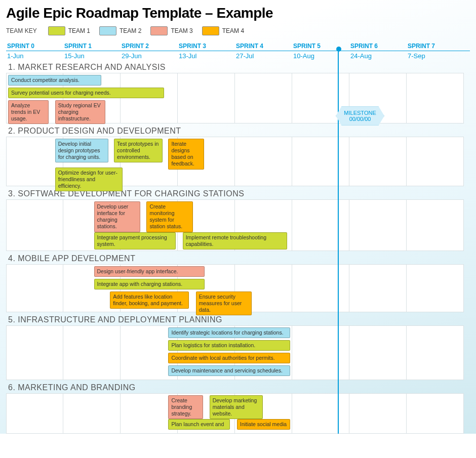 The height and width of the screenshot is (458, 476). I want to click on sprint-header: SPRINT 0SPRINT 1SPRINT 2SPRINT 3SPRINT 4…, so click(238, 47).